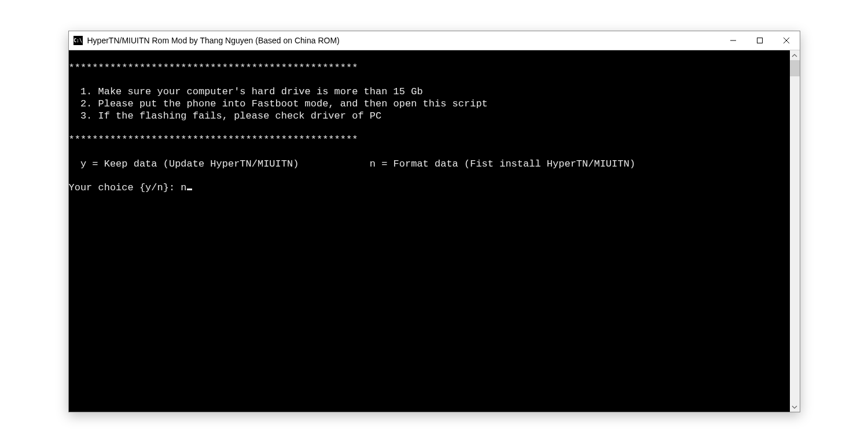 The image size is (868, 443). What do you see at coordinates (795, 56) in the screenshot?
I see `scroll-up-button` at bounding box center [795, 56].